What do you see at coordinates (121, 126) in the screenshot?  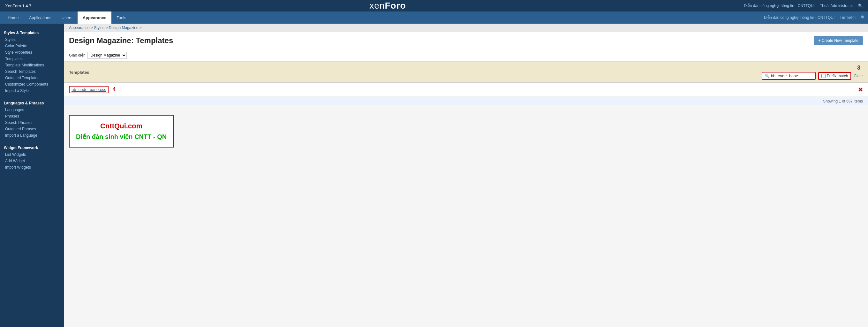 I see `watermark-line1: CnttQui.com` at bounding box center [121, 126].